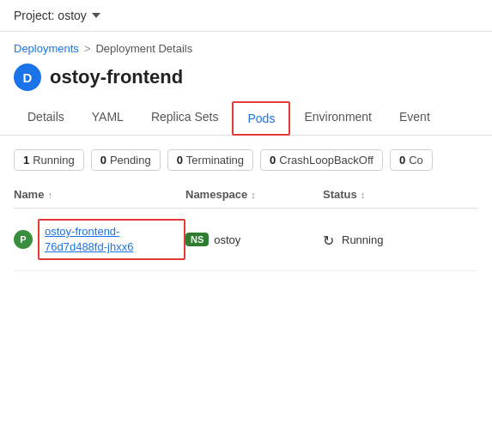 The width and height of the screenshot is (492, 448). What do you see at coordinates (338, 118) in the screenshot?
I see `tab-environment: Environment` at bounding box center [338, 118].